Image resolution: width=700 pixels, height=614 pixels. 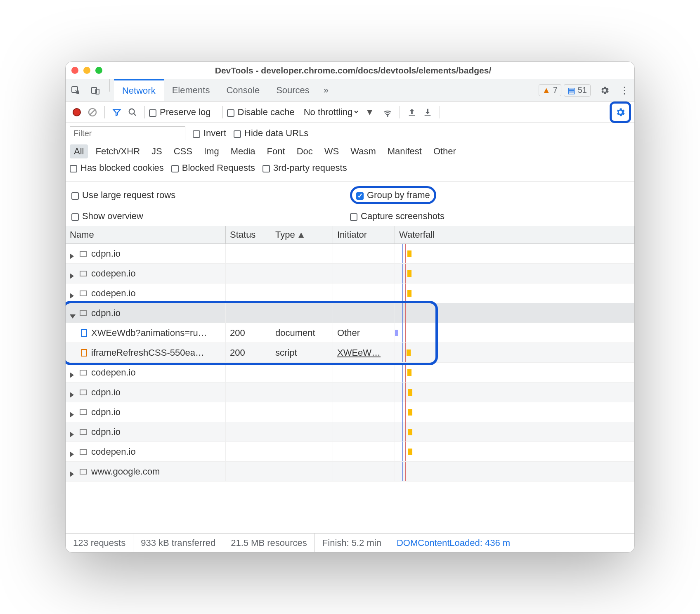 What do you see at coordinates (332, 151) in the screenshot?
I see `filter-chip-ws: WS` at bounding box center [332, 151].